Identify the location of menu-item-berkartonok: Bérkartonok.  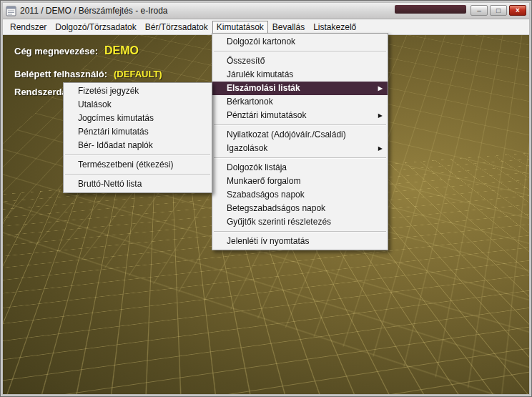
(300, 102).